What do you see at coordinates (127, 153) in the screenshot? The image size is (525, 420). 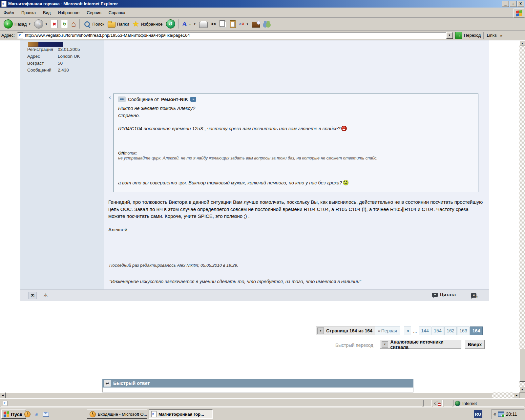 I see `offtopic-label: Offтопик:` at bounding box center [127, 153].